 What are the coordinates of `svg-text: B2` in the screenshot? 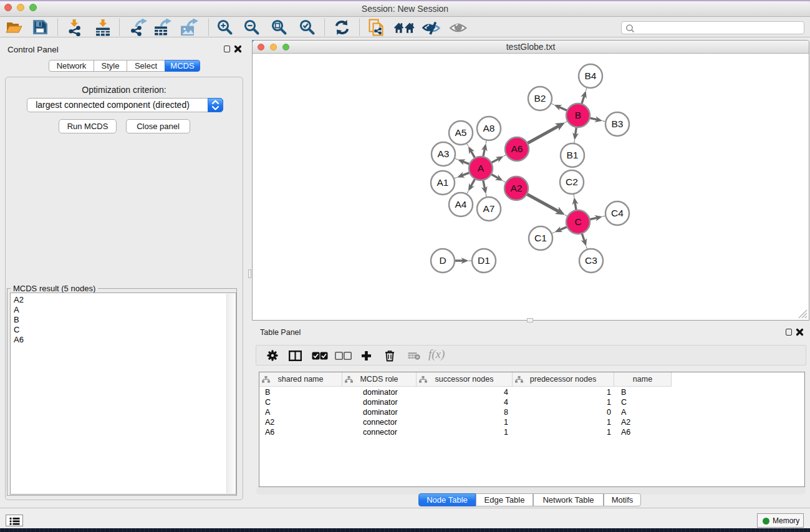 It's located at (540, 99).